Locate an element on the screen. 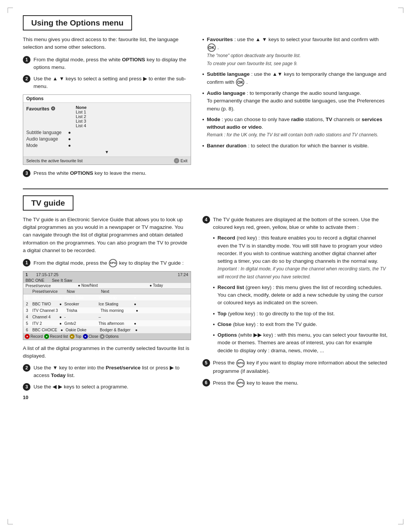 The height and width of the screenshot is (532, 411). tg-r1-now: See It Saw is located at coordinates (81, 297).